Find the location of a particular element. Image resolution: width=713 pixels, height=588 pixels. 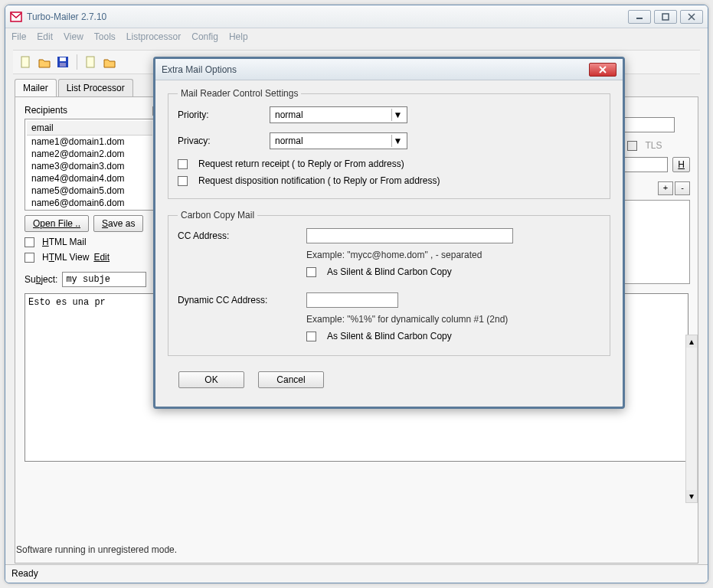

registration-status: Software running in unregistered mode. is located at coordinates (96, 550).